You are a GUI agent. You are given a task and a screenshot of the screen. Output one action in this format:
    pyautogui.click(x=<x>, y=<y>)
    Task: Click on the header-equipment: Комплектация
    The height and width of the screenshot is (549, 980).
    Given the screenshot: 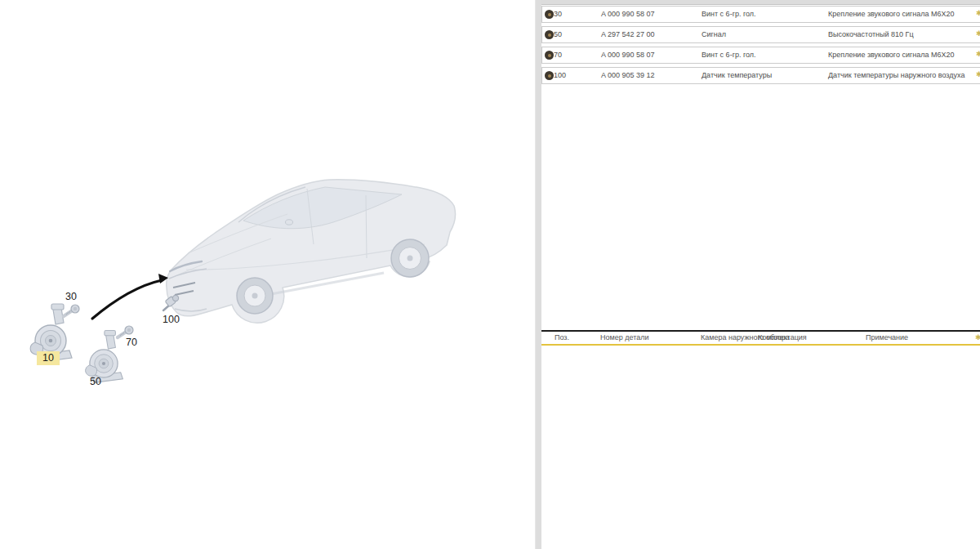 What is the action you would take?
    pyautogui.click(x=782, y=337)
    